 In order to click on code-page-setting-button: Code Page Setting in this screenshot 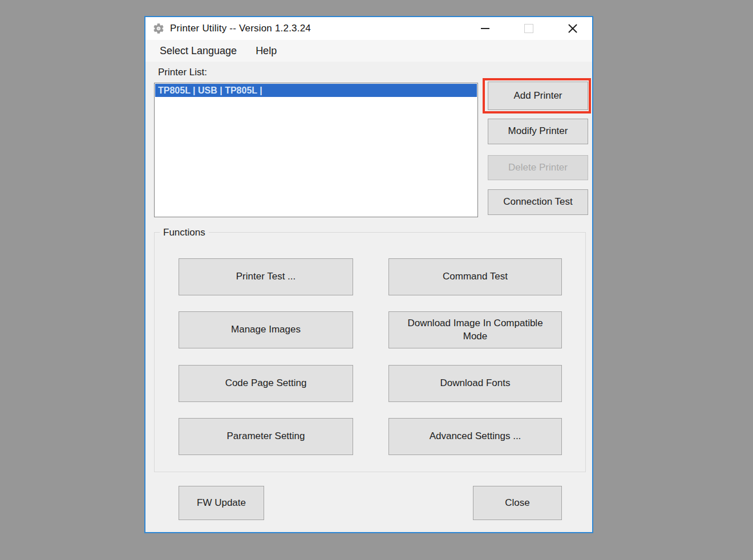, I will do `click(266, 383)`.